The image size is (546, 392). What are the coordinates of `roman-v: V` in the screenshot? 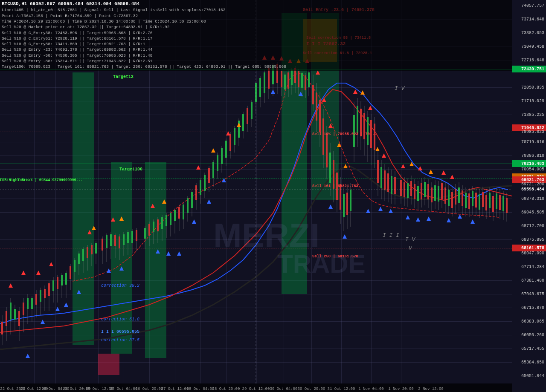 It's located at (410, 248).